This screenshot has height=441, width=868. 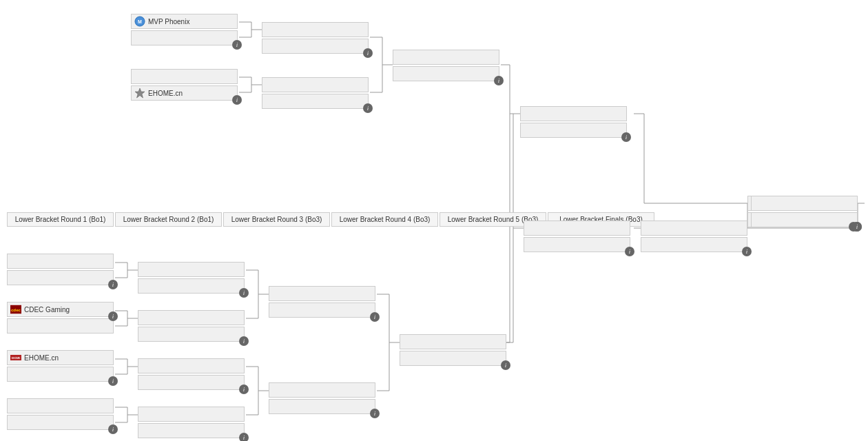 I want to click on lb-r2-m3: i, so click(x=192, y=375).